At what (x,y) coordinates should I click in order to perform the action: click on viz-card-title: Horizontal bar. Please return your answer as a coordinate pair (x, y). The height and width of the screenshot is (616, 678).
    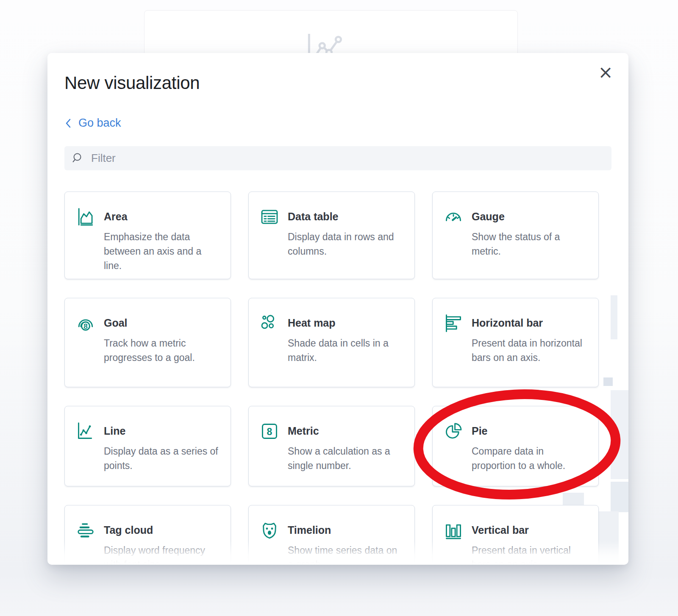
    Looking at the image, I should click on (531, 323).